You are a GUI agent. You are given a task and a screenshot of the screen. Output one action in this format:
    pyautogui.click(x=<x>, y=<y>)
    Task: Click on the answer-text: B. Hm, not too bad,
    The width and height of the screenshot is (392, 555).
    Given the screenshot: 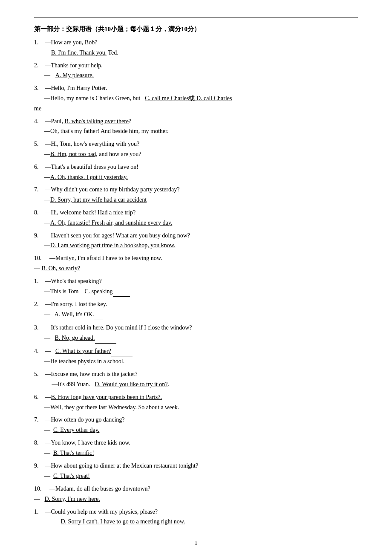 What is the action you would take?
    pyautogui.click(x=74, y=154)
    